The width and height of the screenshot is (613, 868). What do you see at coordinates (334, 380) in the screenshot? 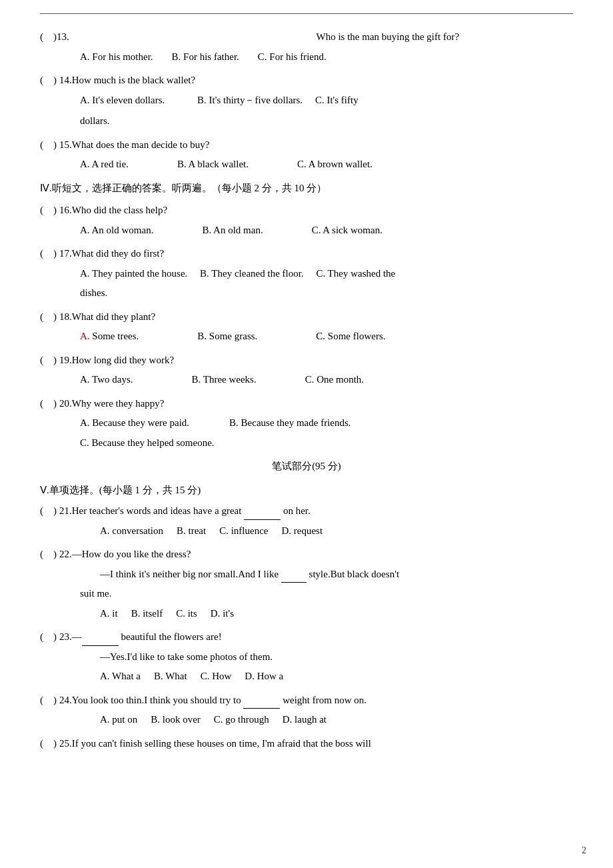
I see `q19-opt-c: C. One month.` at bounding box center [334, 380].